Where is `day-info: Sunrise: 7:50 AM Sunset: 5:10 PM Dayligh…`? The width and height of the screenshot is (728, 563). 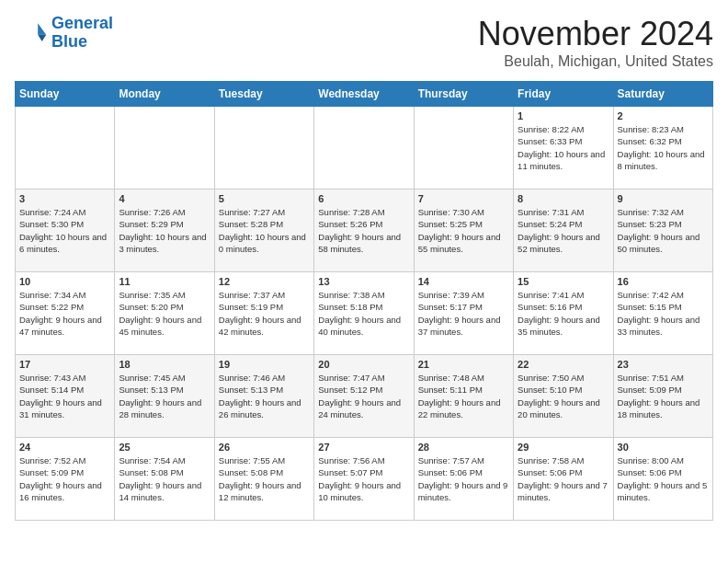 day-info: Sunrise: 7:50 AM Sunset: 5:10 PM Dayligh… is located at coordinates (563, 396).